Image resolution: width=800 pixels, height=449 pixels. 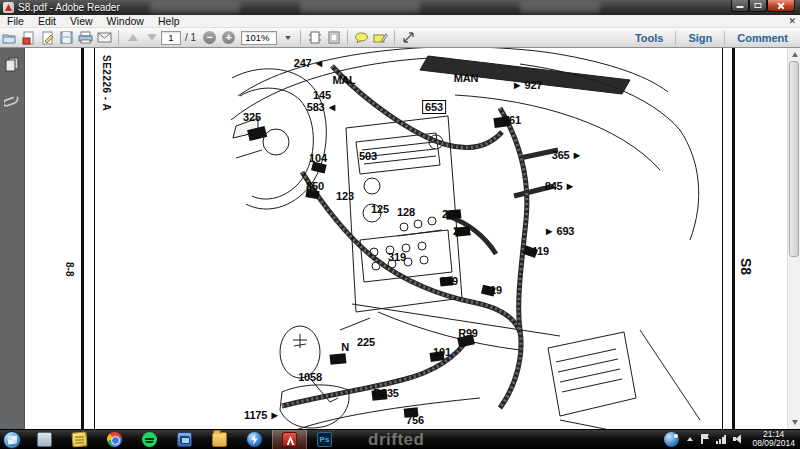 I want to click on zoom-dropdown-button, so click(x=286, y=38).